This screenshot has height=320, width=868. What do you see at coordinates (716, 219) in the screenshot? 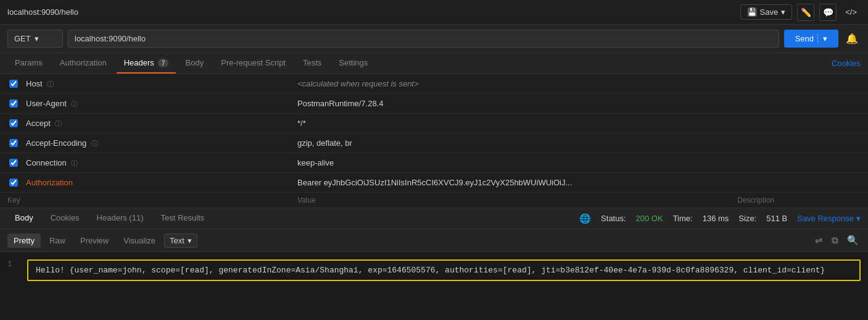
I see `time-value: 136 ms` at bounding box center [716, 219].